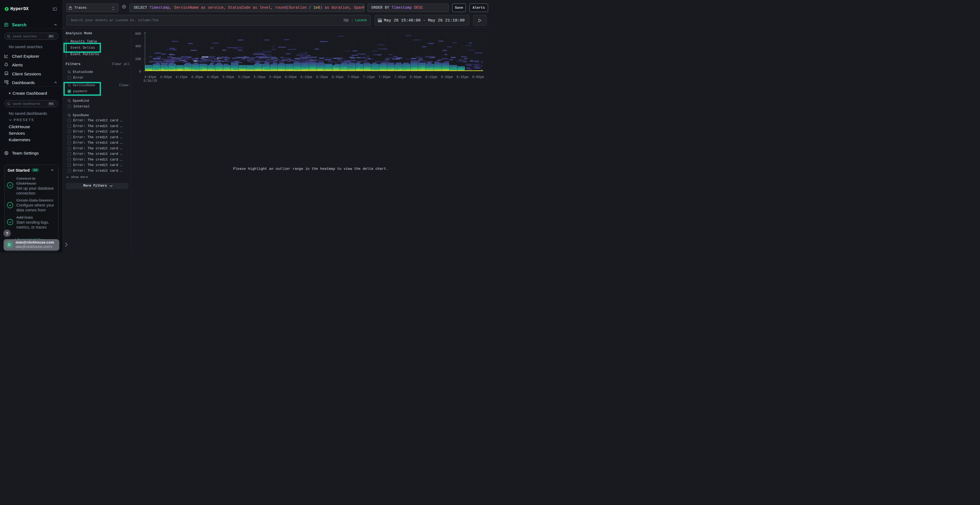 This screenshot has height=505, width=980. I want to click on svg-text: 8:45pm, so click(463, 77).